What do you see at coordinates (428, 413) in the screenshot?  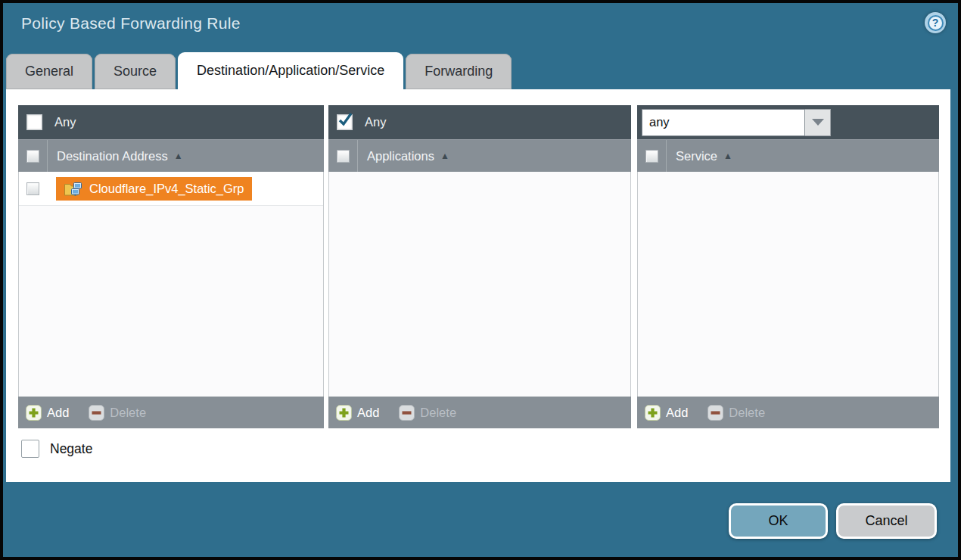 I see `applications-delete-button: Delete` at bounding box center [428, 413].